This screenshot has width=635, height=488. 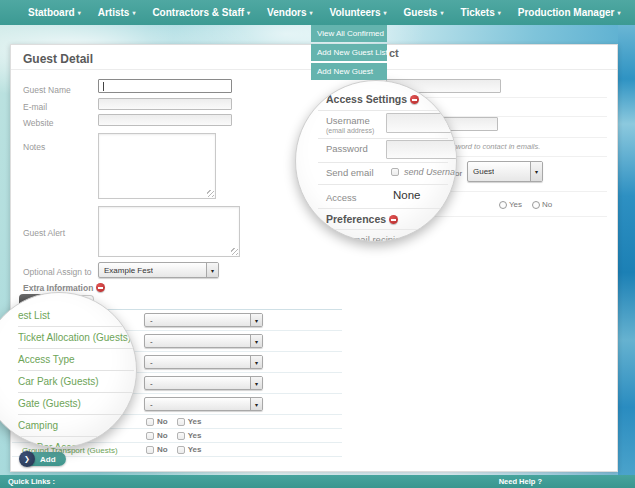 I want to click on password-input-magnified, so click(x=422, y=150).